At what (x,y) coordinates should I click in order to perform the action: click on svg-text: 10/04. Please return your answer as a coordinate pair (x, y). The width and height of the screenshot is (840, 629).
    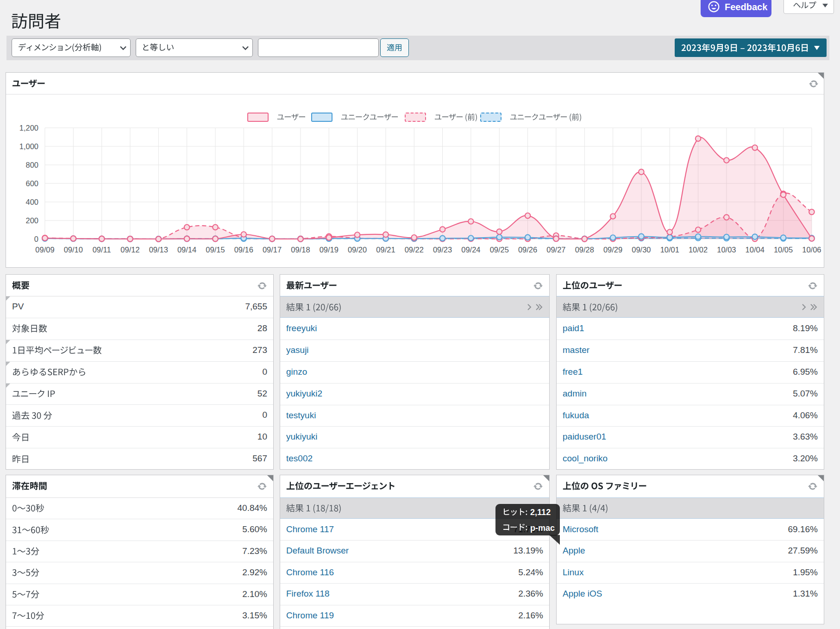
    Looking at the image, I should click on (755, 250).